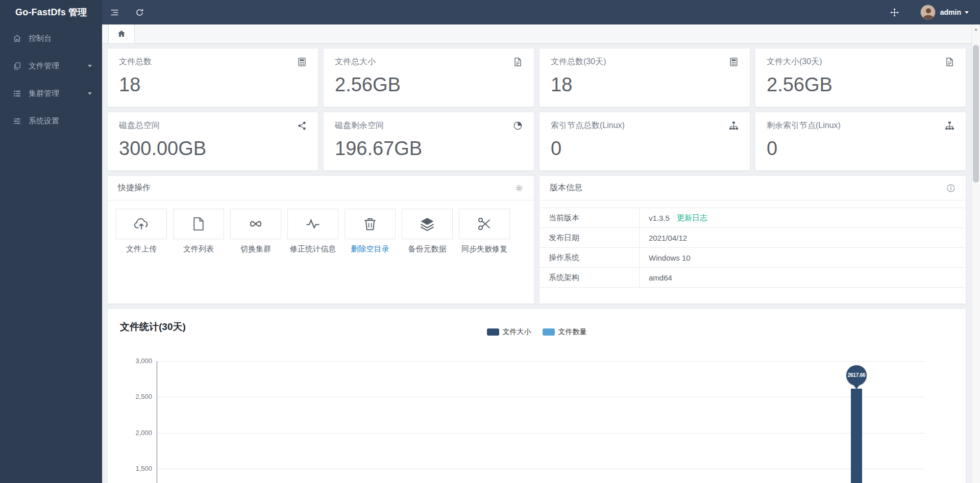 The height and width of the screenshot is (483, 980). I want to click on legend-item-file-size: 文件大小, so click(509, 332).